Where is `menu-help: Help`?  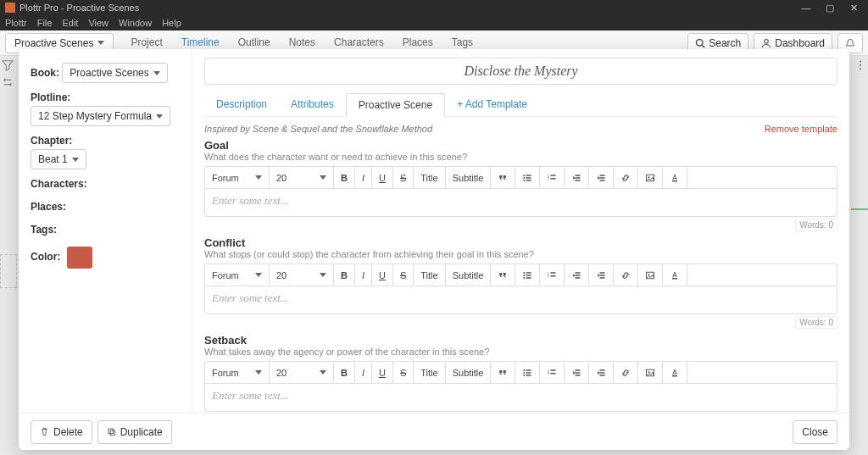
menu-help: Help is located at coordinates (171, 23).